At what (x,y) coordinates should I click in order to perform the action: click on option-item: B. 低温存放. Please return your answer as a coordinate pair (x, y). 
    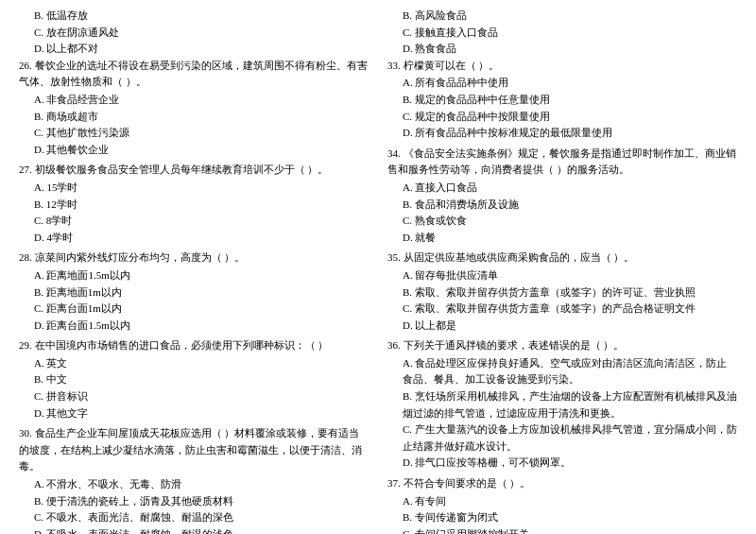
    Looking at the image, I should click on (194, 16).